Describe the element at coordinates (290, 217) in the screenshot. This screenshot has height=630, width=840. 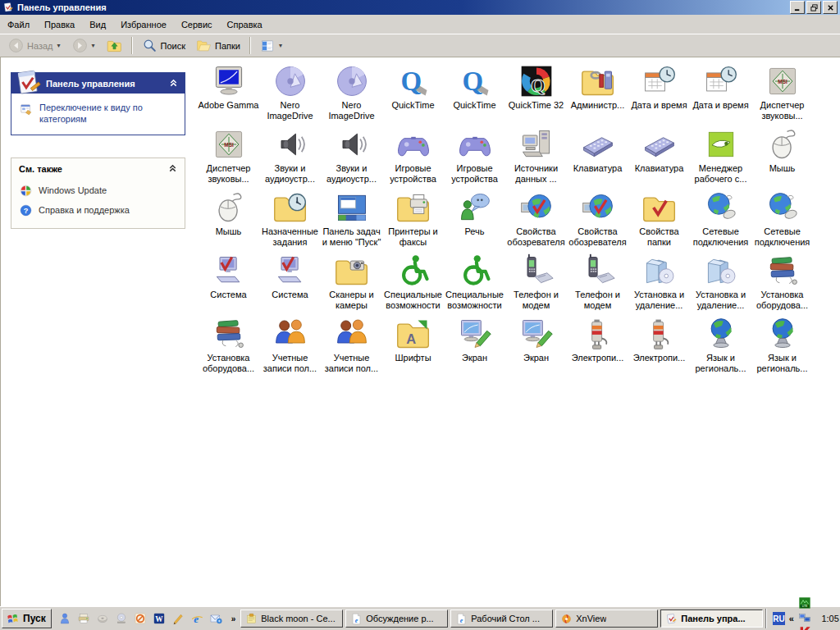
I see `control-panel-item: Назначенные задания` at that location.